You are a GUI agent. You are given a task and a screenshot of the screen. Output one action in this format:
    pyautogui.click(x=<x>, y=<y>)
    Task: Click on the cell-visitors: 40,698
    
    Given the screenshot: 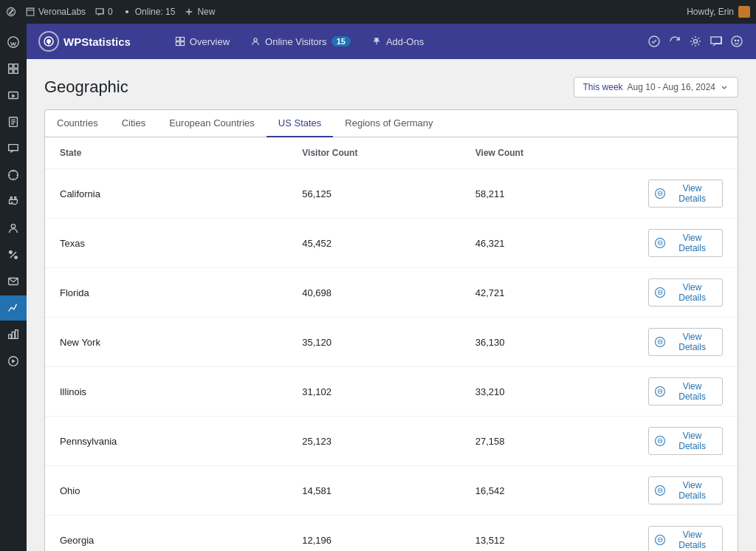 What is the action you would take?
    pyautogui.click(x=374, y=292)
    